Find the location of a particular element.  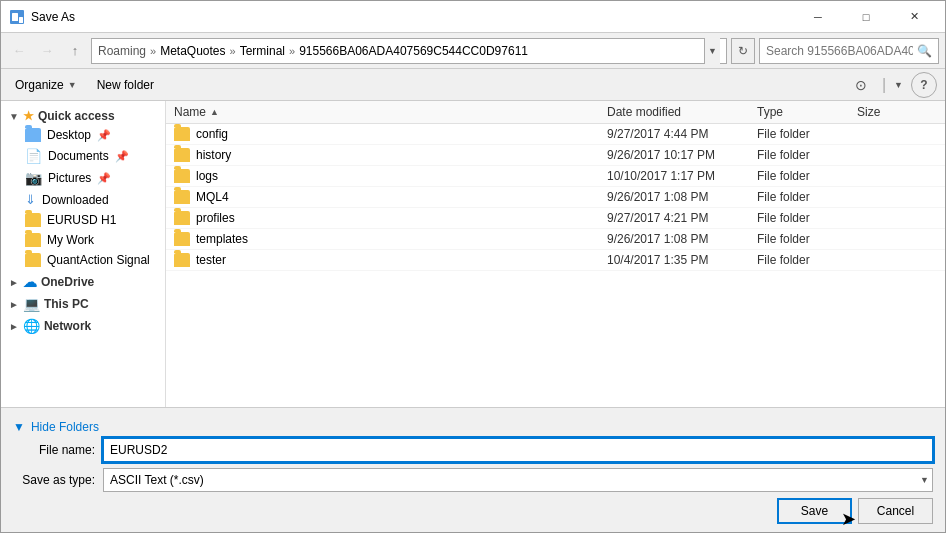

help-button: ? is located at coordinates (924, 85).